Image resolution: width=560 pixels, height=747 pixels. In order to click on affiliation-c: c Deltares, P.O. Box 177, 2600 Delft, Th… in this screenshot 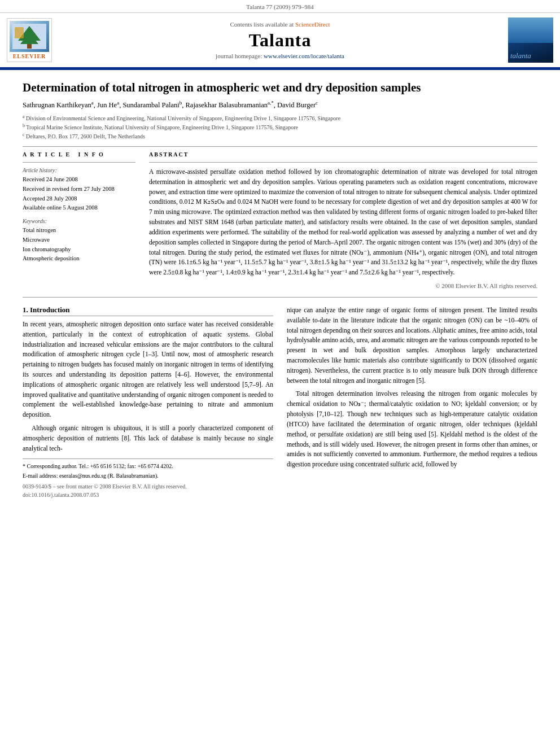, I will do `click(280, 137)`.